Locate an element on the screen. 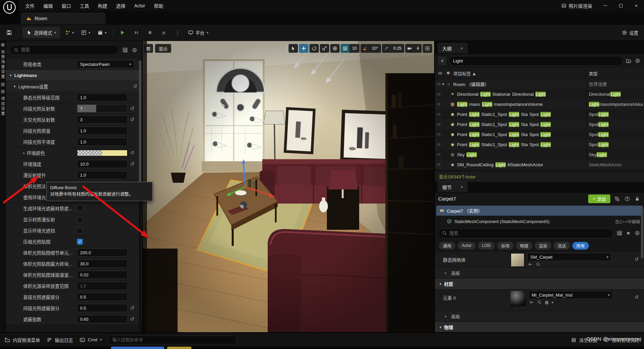 This screenshot has height=349, width=644. filter-chip-流送: 流送 is located at coordinates (562, 246).